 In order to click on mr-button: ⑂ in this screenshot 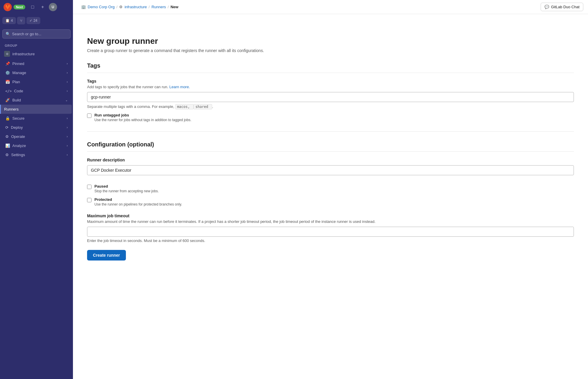, I will do `click(21, 21)`.